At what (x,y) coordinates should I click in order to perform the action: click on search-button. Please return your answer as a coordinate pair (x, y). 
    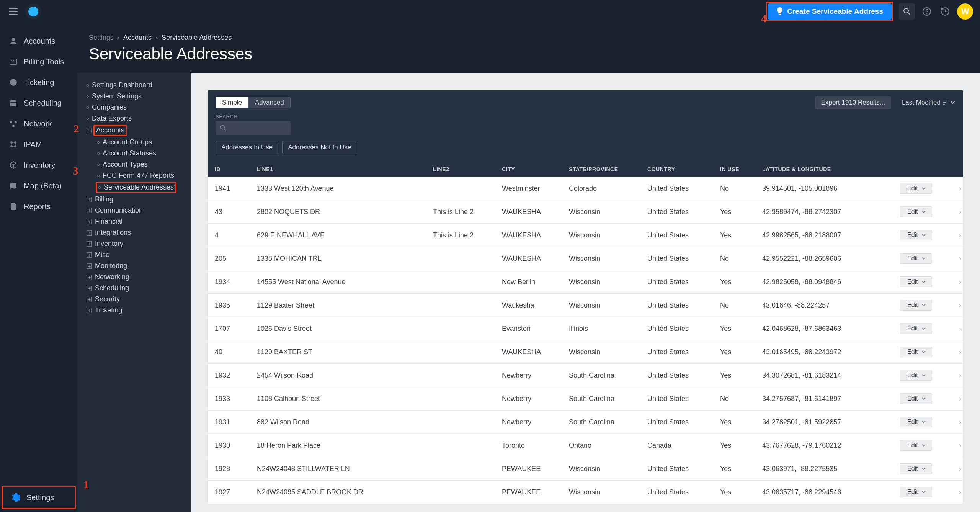
    Looking at the image, I should click on (907, 11).